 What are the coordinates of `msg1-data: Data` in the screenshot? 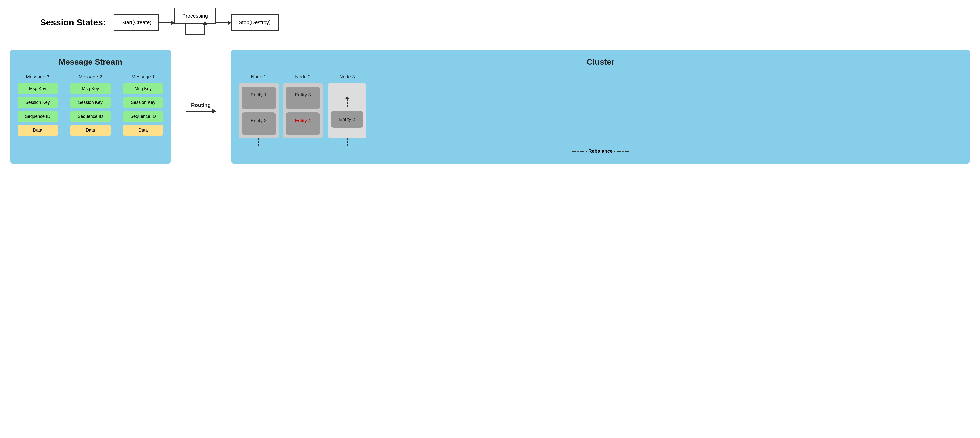 It's located at (143, 130).